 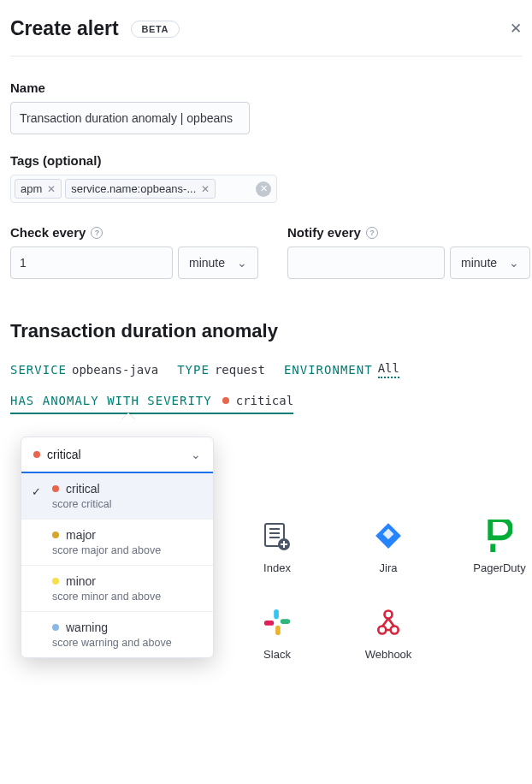 What do you see at coordinates (117, 455) in the screenshot?
I see `severity-dropdown-toggle: critical ⌄` at bounding box center [117, 455].